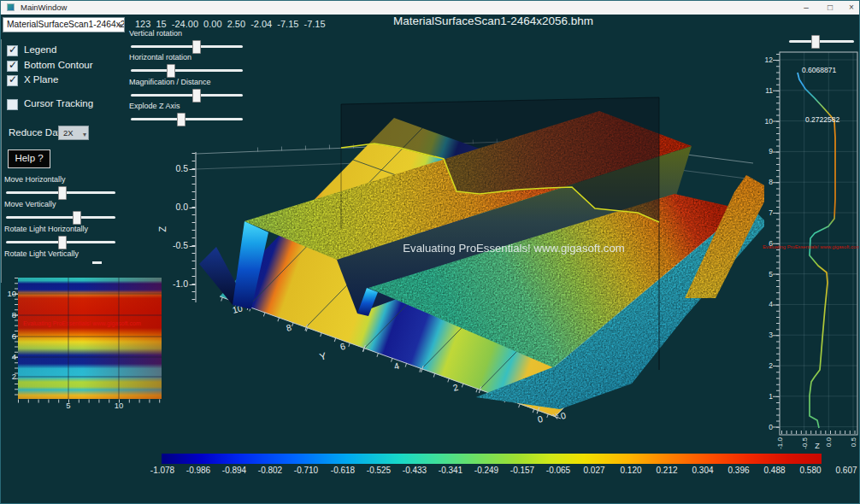  Describe the element at coordinates (540, 419) in the screenshot. I see `y-tick: 0` at that location.